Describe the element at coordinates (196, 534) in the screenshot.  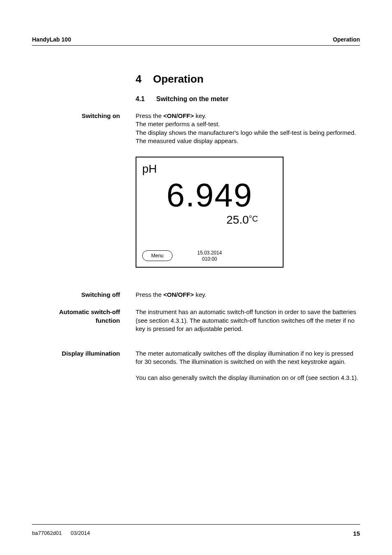
I see `footer: ba77062d01 03/2014 15` at that location.